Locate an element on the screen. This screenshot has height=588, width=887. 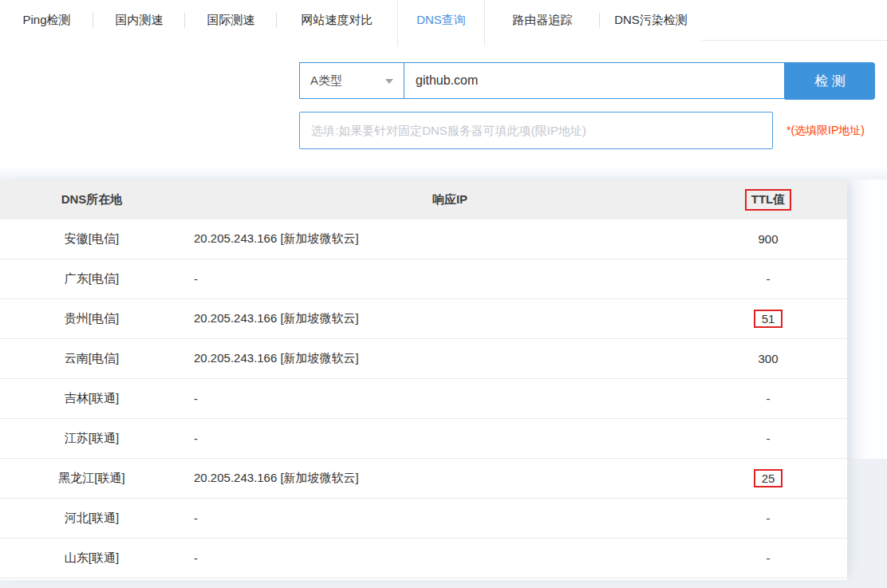
ttl-value: 25 is located at coordinates (769, 479).